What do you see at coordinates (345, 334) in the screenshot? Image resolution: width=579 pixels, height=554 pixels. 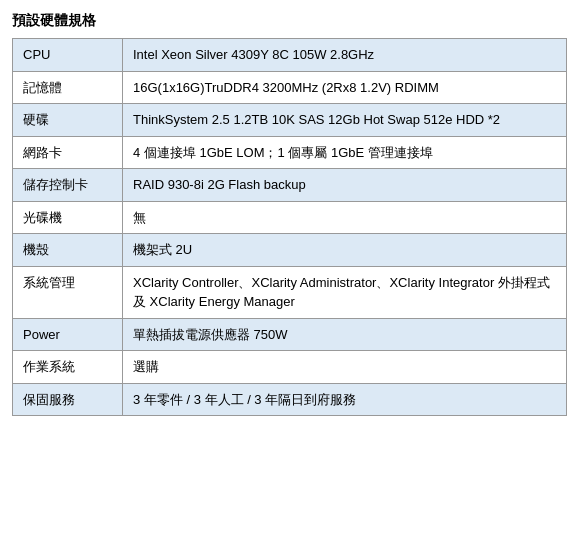 I see `spec-value: 單熱插拔電源供應器 750W` at bounding box center [345, 334].